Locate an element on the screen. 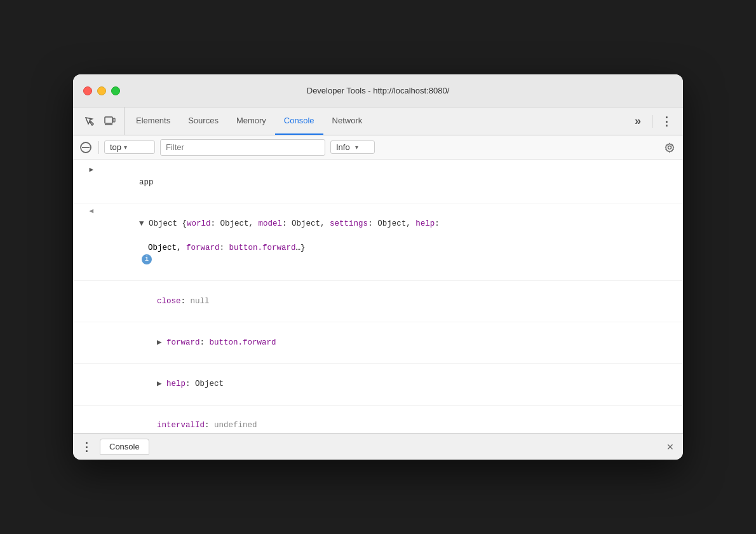 The height and width of the screenshot is (534, 756). window-title: Developer Tools - http://localhost:8080/ is located at coordinates (379, 90).